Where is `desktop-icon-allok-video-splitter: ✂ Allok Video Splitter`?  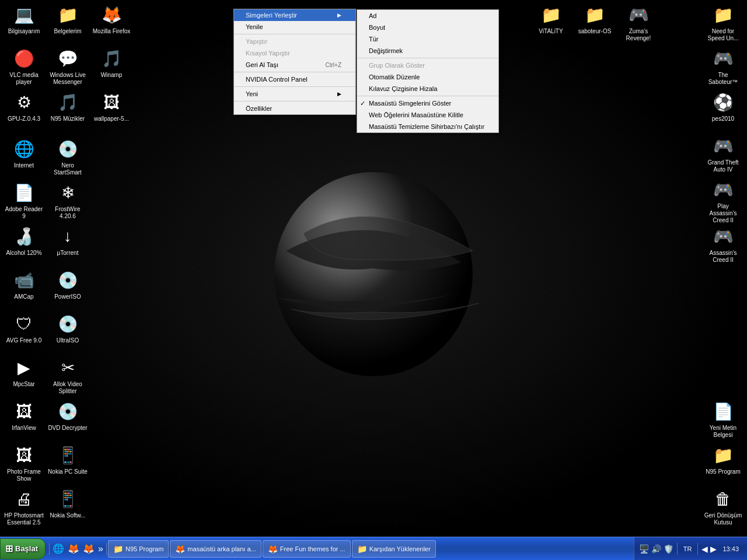
desktop-icon-allok-video-splitter: ✂ Allok Video Splitter is located at coordinates (68, 376).